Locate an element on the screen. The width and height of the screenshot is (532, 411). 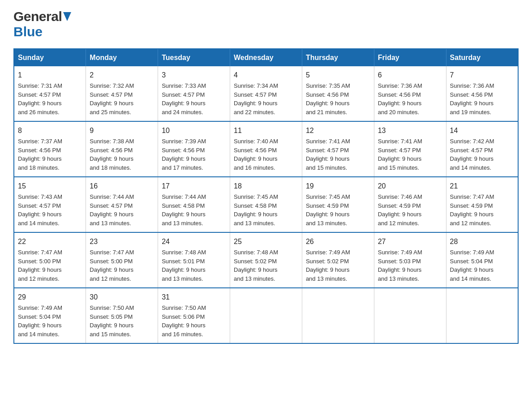
day-number: 8 is located at coordinates (50, 131).